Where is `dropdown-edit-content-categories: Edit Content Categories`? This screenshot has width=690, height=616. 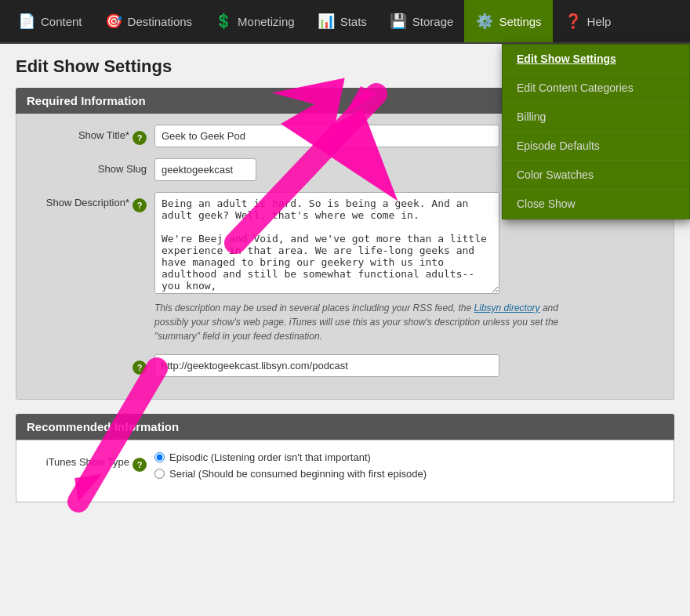 dropdown-edit-content-categories: Edit Content Categories is located at coordinates (596, 88).